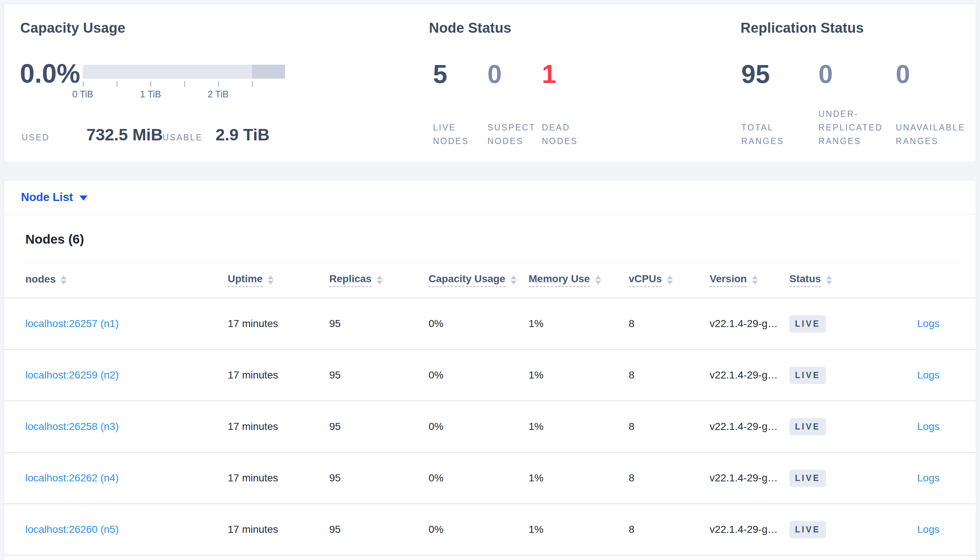 The height and width of the screenshot is (560, 980). Describe the element at coordinates (55, 239) in the screenshot. I see `nodes-section-title: Nodes (6)` at that location.